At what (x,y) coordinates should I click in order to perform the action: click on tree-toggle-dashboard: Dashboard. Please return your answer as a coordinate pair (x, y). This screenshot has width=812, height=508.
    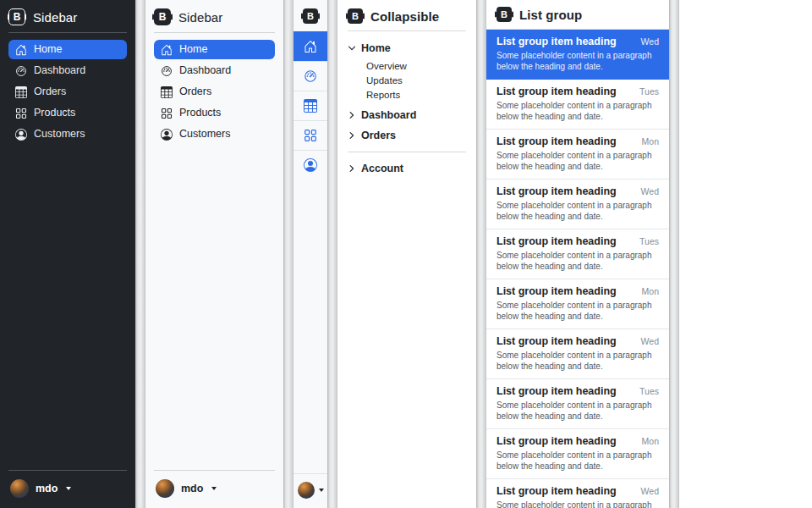
    Looking at the image, I should click on (407, 115).